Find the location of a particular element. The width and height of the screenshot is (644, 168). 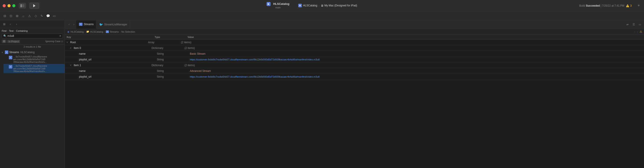

plist-row-root: ▾ Root Array (2 items) is located at coordinates (354, 42).